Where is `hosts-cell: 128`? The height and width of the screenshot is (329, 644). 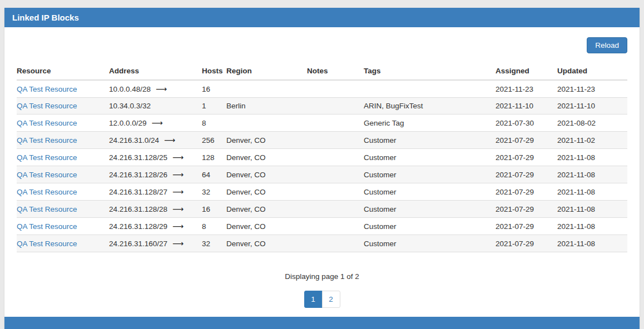
hosts-cell: 128 is located at coordinates (214, 158).